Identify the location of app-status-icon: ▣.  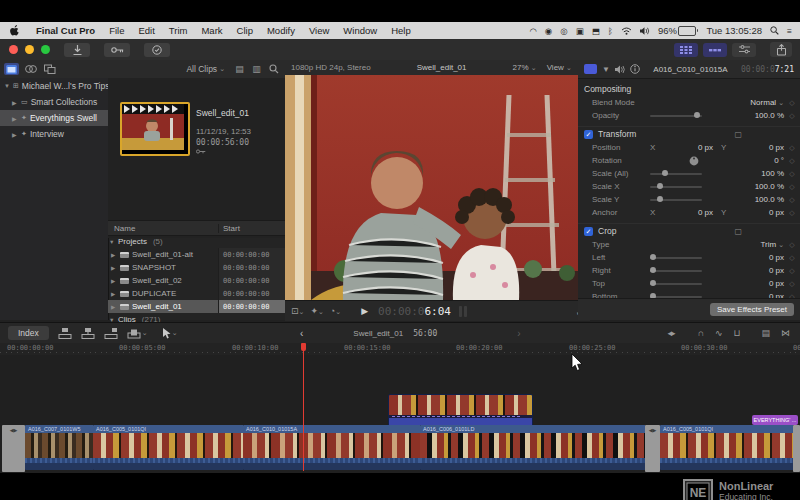
(580, 31).